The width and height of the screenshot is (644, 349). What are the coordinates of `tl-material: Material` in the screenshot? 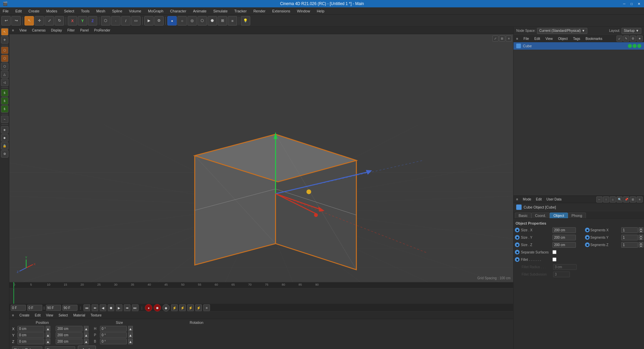 It's located at (79, 315).